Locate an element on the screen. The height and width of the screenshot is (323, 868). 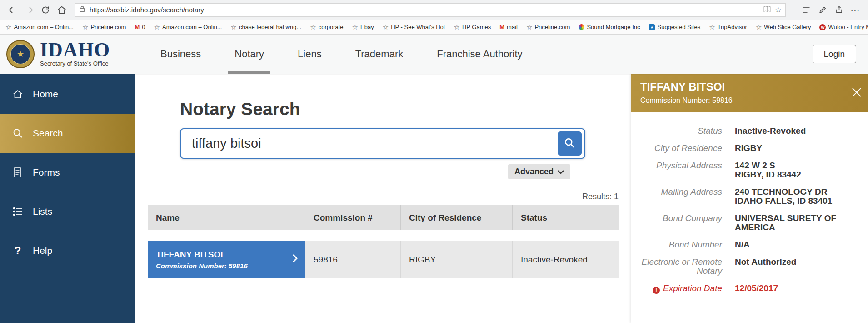
row-name: TIFFANY BITSOI is located at coordinates (202, 255).